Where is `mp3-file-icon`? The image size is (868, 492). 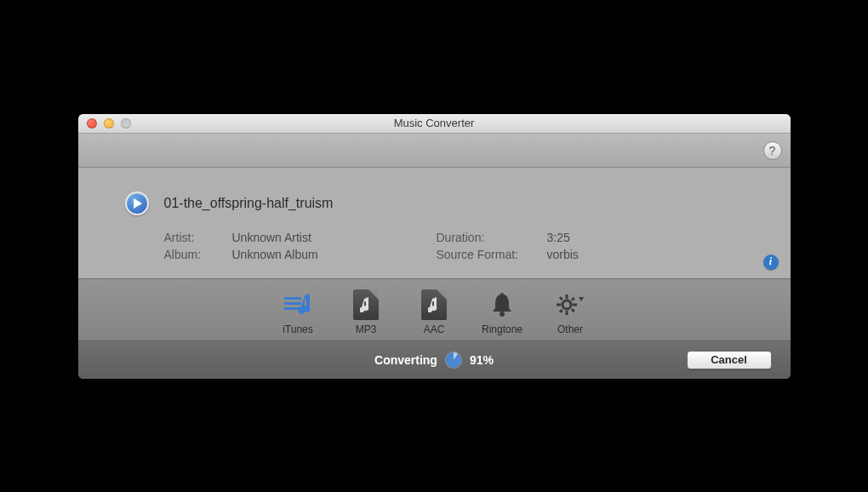
mp3-file-icon is located at coordinates (366, 305).